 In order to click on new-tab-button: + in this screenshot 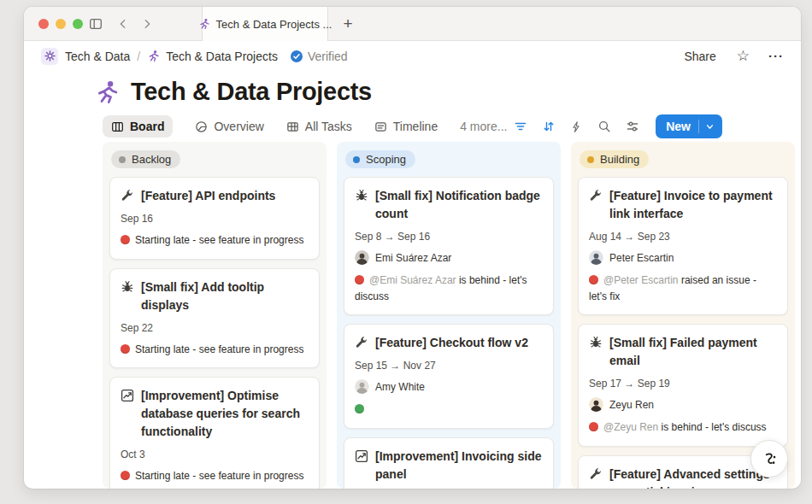, I will do `click(348, 24)`.